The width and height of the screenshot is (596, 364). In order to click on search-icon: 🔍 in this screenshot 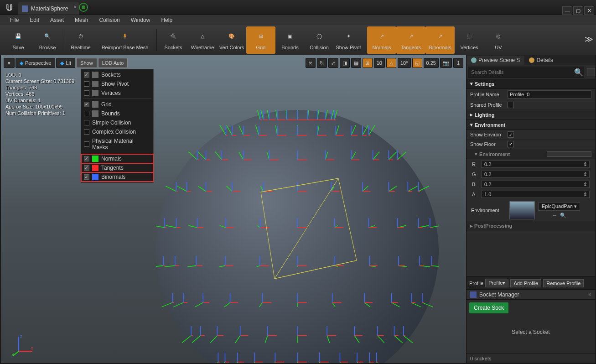, I will do `click(579, 72)`.